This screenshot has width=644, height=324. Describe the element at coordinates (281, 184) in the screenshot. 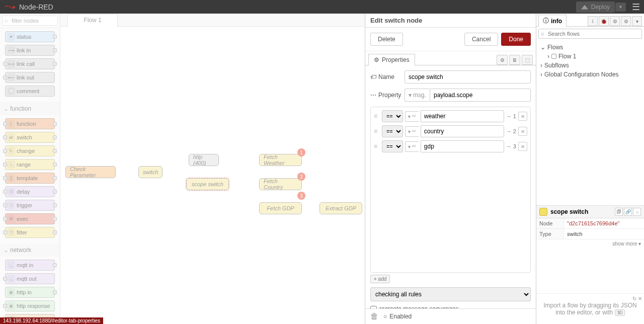

I see `flow-node-fetch-country: Fetch Country2` at that location.